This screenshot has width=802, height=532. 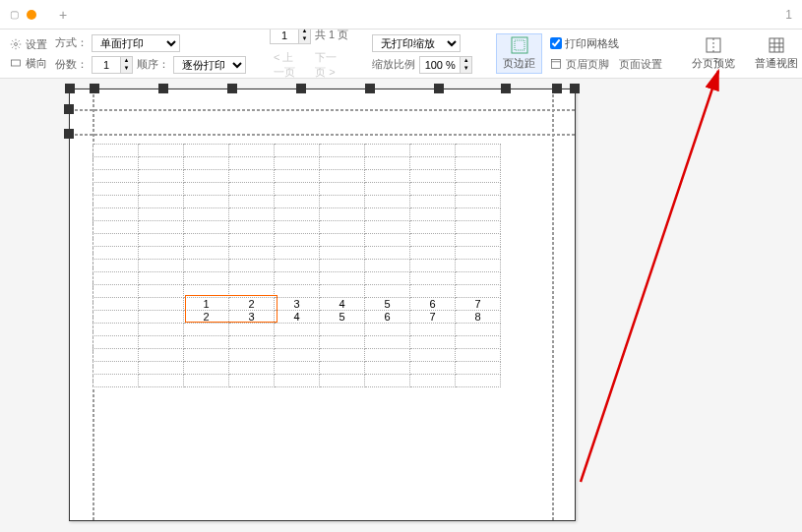 I want to click on page-down: ▼, so click(x=304, y=39).